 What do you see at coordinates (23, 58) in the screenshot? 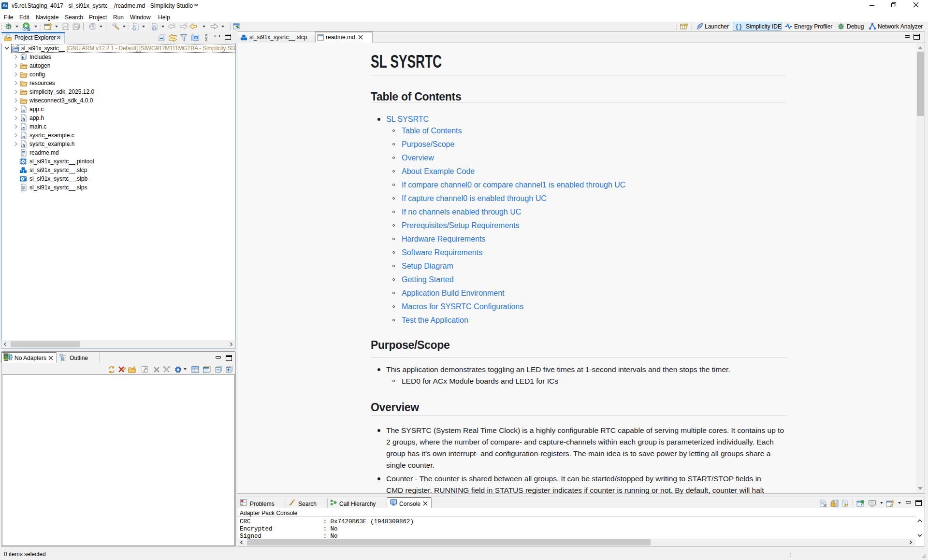
I see `svg-text: h` at bounding box center [23, 58].